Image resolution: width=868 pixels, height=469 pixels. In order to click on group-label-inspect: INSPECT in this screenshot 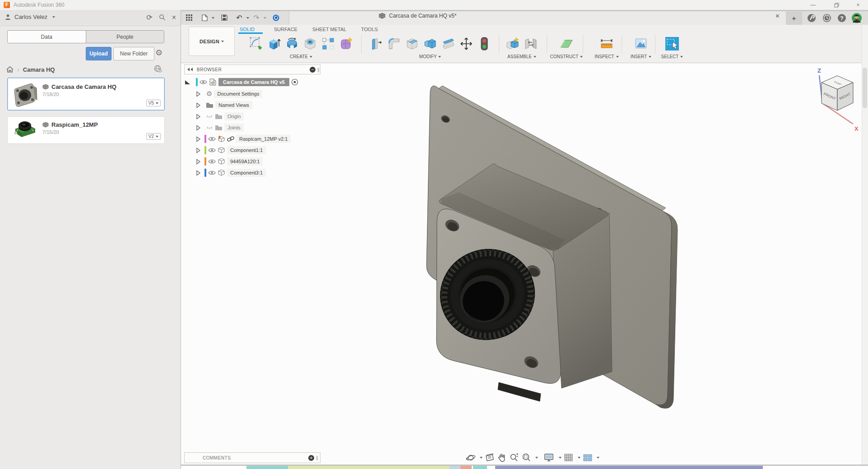, I will do `click(607, 57)`.